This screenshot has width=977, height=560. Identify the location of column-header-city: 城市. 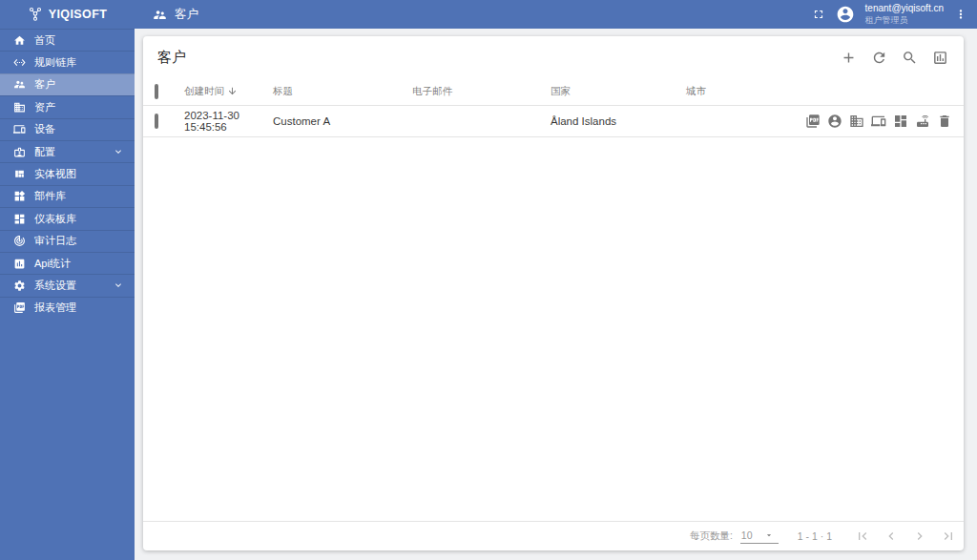
(738, 92).